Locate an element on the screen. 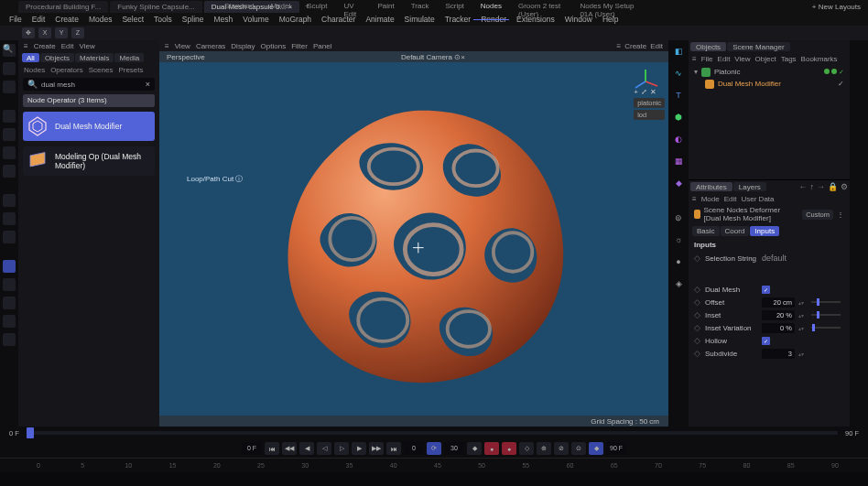 Image resolution: width=868 pixels, height=486 pixels. move-tool-icon is located at coordinates (9, 135).